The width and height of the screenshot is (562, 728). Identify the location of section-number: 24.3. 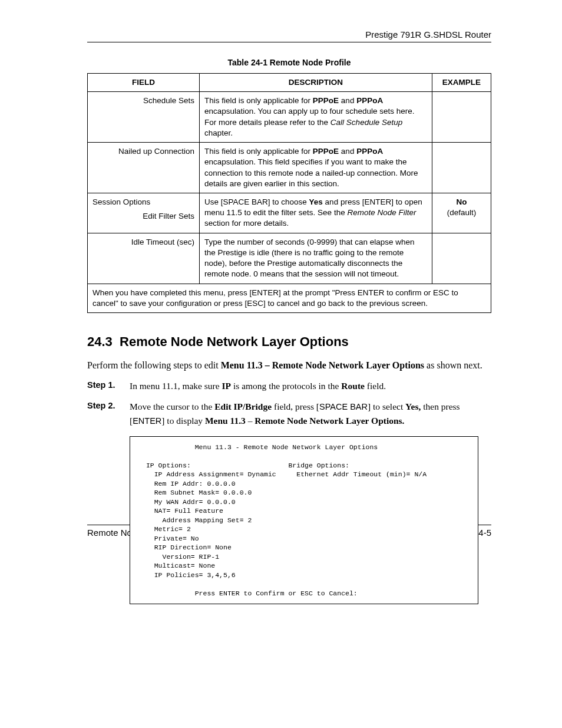
(100, 342).